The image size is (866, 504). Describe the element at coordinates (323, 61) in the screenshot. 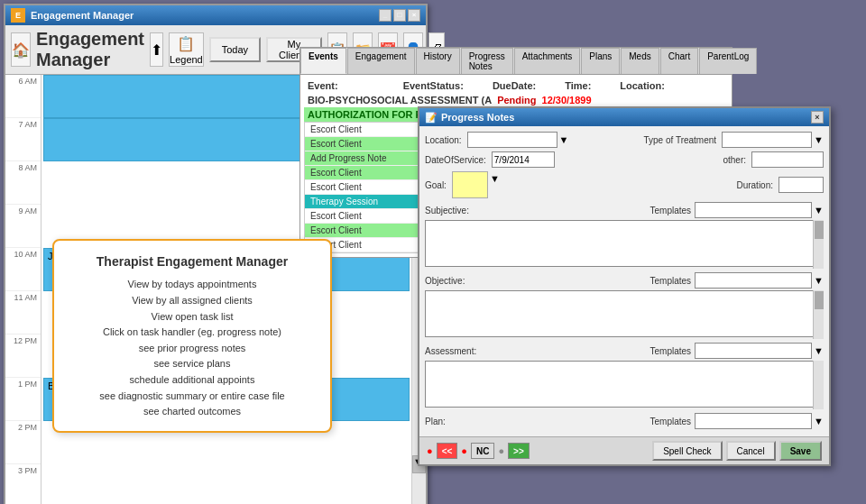

I see `tab-events: Events` at that location.